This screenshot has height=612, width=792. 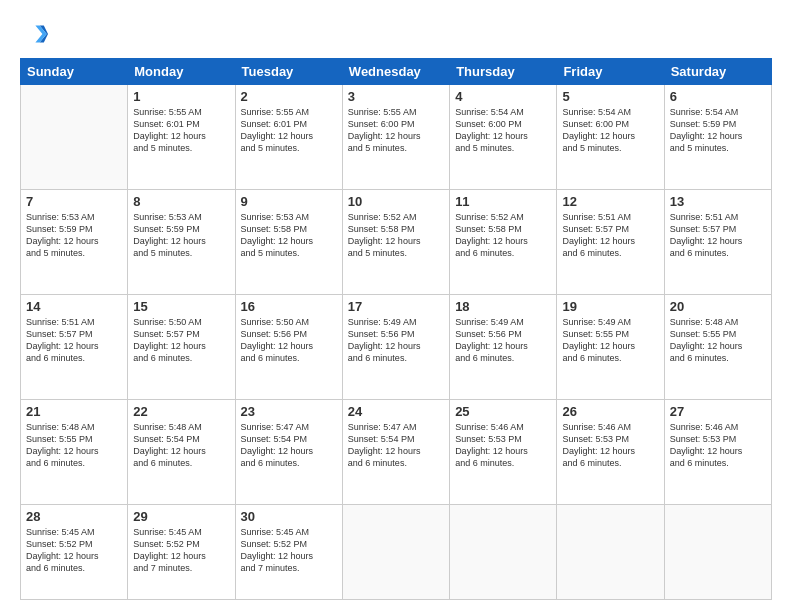 What do you see at coordinates (289, 340) in the screenshot?
I see `day-info: Sunrise: 5:50 AM Sunset: 5:56 PM Dayligh…` at bounding box center [289, 340].